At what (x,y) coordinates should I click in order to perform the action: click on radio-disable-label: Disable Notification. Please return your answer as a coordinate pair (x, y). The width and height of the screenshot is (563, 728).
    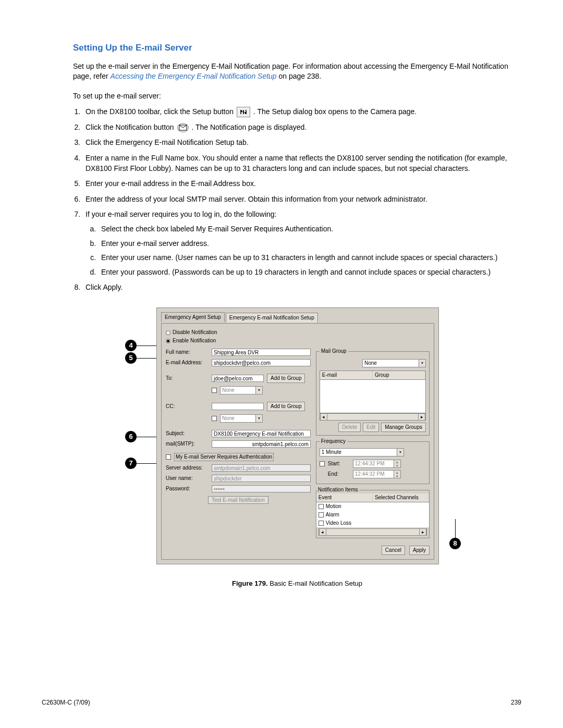
    Looking at the image, I should click on (195, 332).